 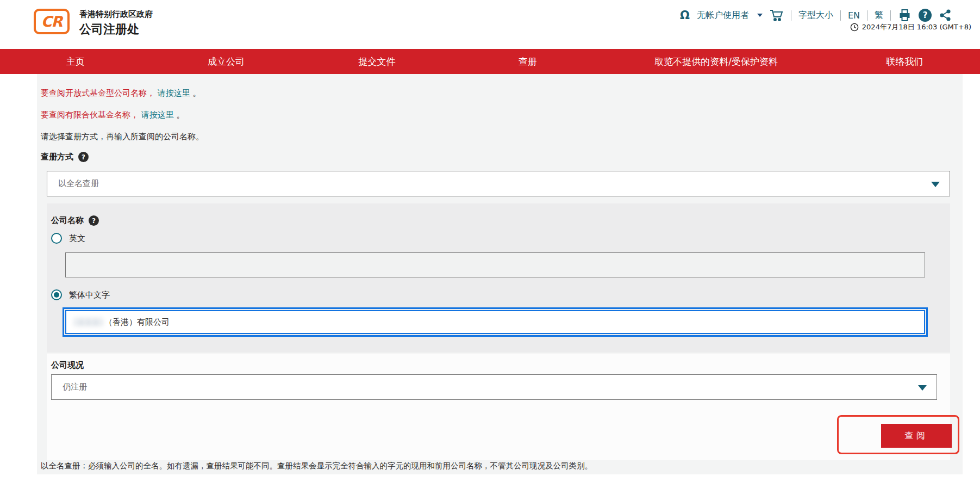 I want to click on radio-chinese-label: 繁体中文字, so click(x=89, y=295).